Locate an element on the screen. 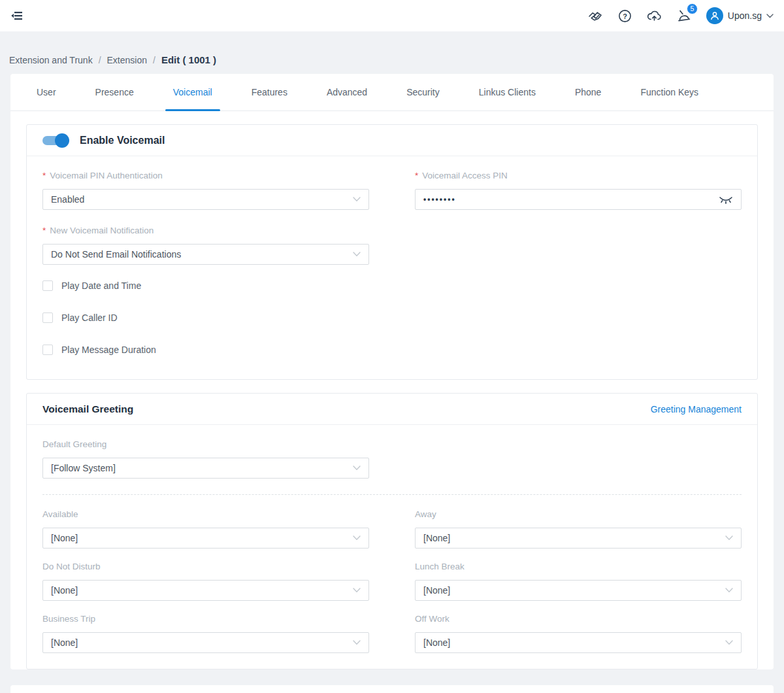 The image size is (784, 693). notification-value: Do Not Send Email Notifications is located at coordinates (116, 254).